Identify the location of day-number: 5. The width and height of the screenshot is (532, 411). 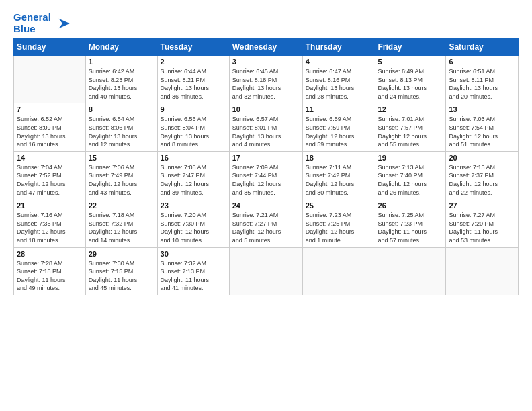
(411, 62).